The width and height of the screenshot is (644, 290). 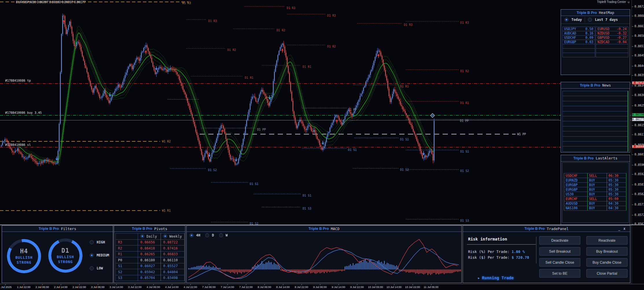 I want to click on price-tick: 0.86630, so click(x=639, y=26).